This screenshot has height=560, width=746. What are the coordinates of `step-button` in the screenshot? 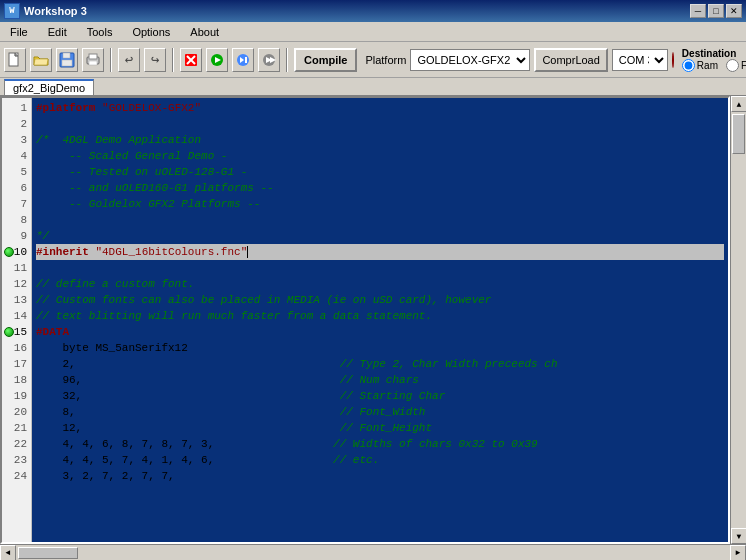 It's located at (243, 60).